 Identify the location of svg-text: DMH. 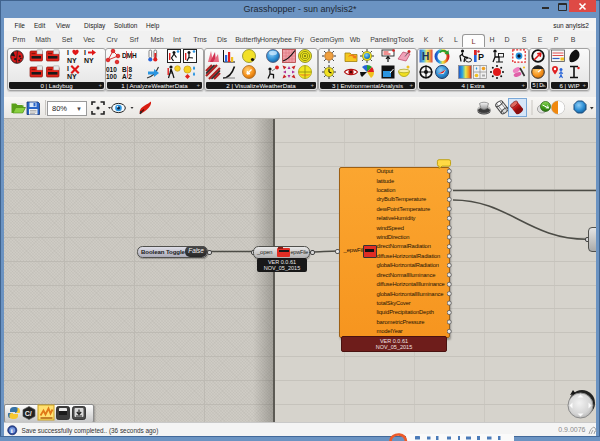
(130, 56).